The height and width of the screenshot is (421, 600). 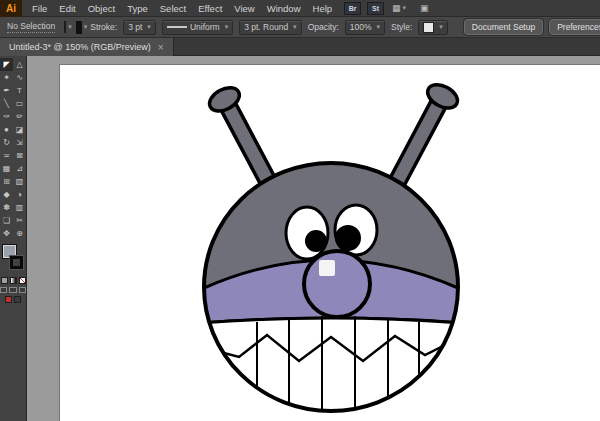 What do you see at coordinates (574, 27) in the screenshot?
I see `preferences-button: Preferences` at bounding box center [574, 27].